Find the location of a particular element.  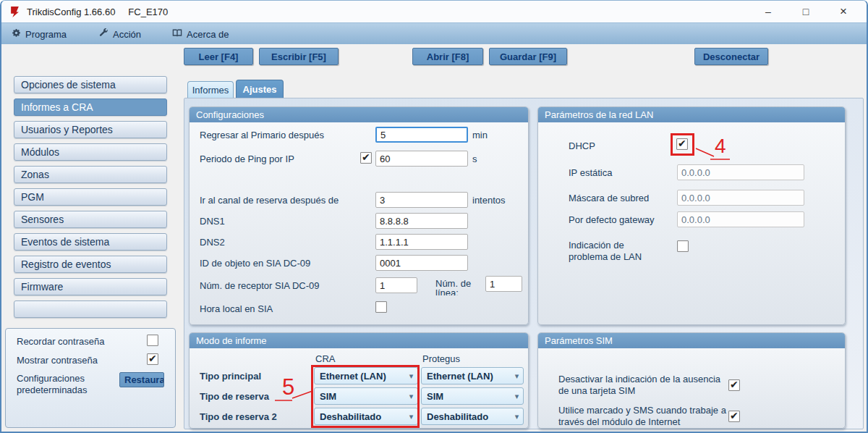

sidebar-item-usuarios-y-reportes: Usuarios y Reportes is located at coordinates (90, 130).